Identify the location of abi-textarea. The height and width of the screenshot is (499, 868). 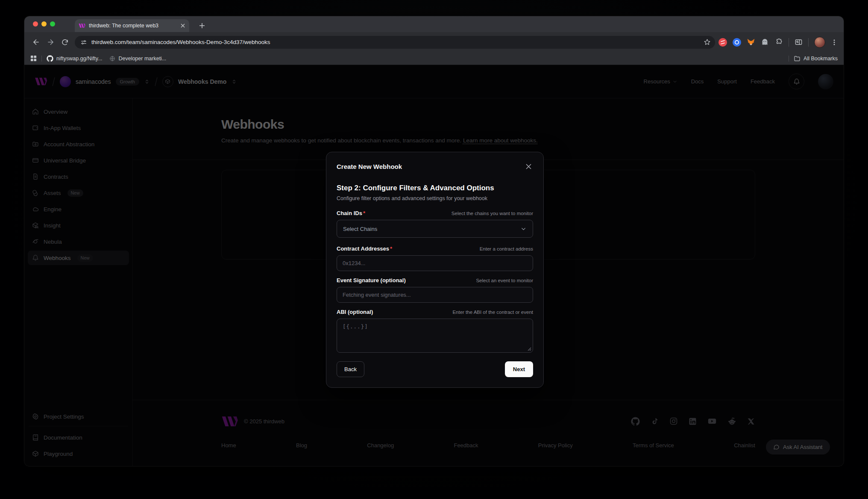
(435, 336).